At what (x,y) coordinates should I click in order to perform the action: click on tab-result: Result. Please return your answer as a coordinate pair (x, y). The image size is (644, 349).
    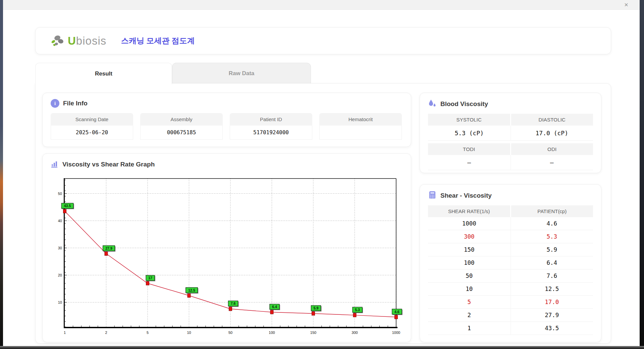
    Looking at the image, I should click on (104, 73).